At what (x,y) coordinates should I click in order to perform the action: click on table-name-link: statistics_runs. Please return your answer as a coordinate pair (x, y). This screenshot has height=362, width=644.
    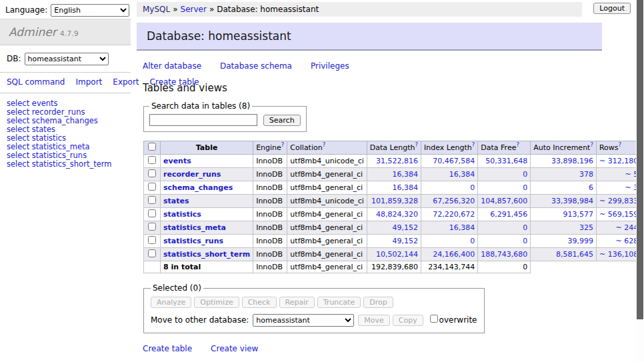
    Looking at the image, I should click on (193, 241).